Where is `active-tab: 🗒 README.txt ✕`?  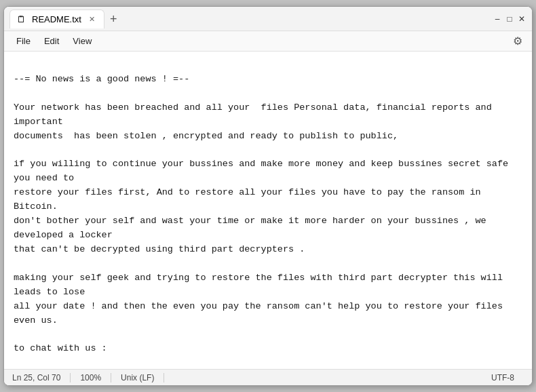
active-tab: 🗒 README.txt ✕ is located at coordinates (57, 19).